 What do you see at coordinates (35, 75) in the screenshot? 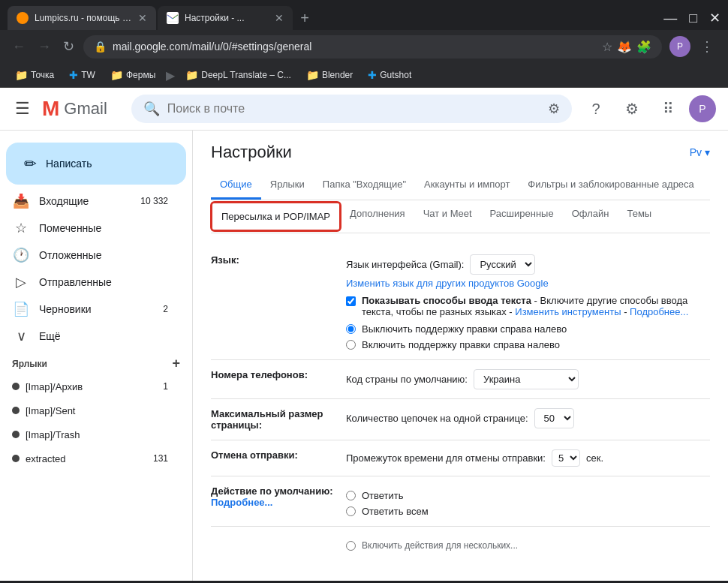
I see `bookmark-tochka: 📁 Точка` at bounding box center [35, 75].